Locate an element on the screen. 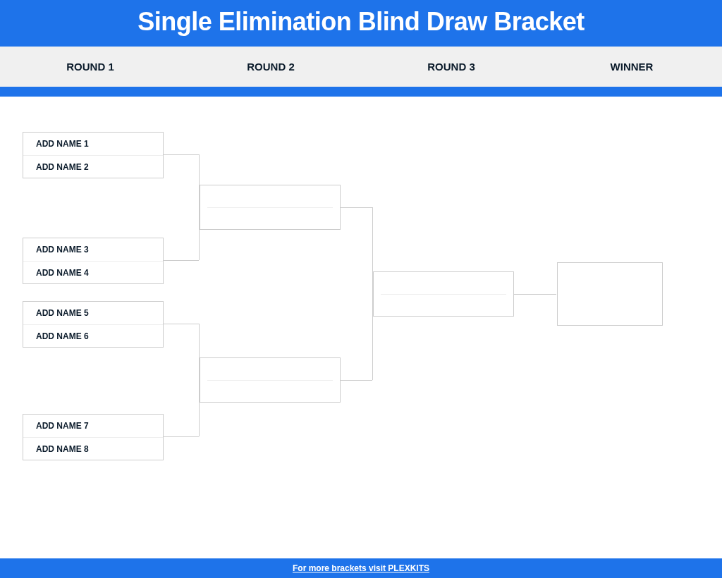 The height and width of the screenshot is (588, 722). r1-slot-7: ADD NAME 7 is located at coordinates (93, 426).